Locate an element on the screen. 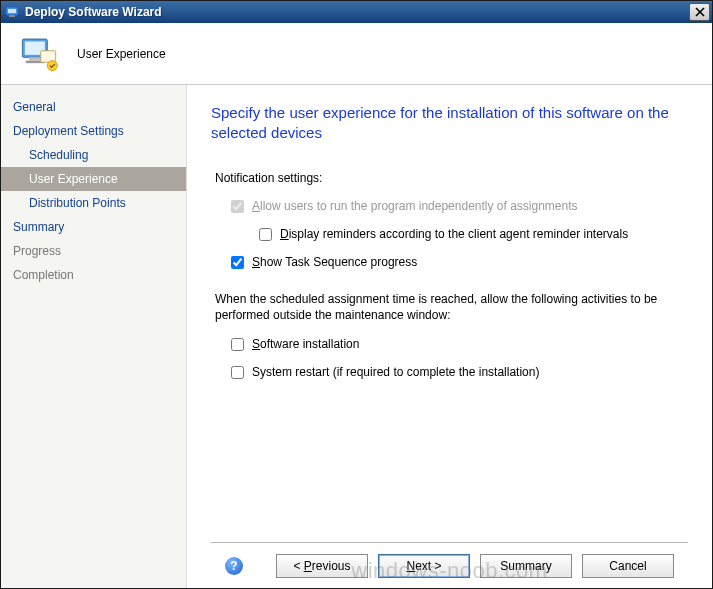 This screenshot has height=589, width=713. window-title: Deploy Software Wizard is located at coordinates (357, 12).